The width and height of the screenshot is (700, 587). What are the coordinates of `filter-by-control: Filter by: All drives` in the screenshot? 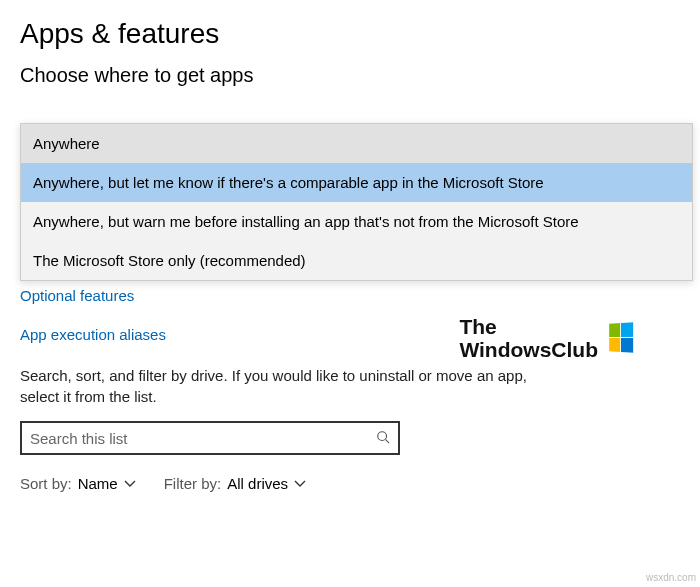 It's located at (235, 484).